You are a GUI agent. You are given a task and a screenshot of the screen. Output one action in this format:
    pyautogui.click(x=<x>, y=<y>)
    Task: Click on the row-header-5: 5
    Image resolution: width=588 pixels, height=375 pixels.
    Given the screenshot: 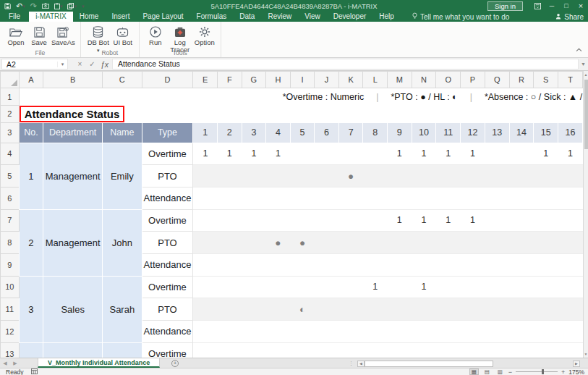 What is the action you would take?
    pyautogui.click(x=10, y=177)
    